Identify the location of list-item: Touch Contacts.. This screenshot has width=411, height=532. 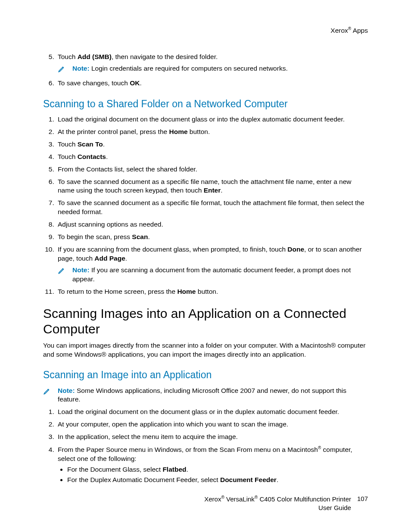
(212, 157).